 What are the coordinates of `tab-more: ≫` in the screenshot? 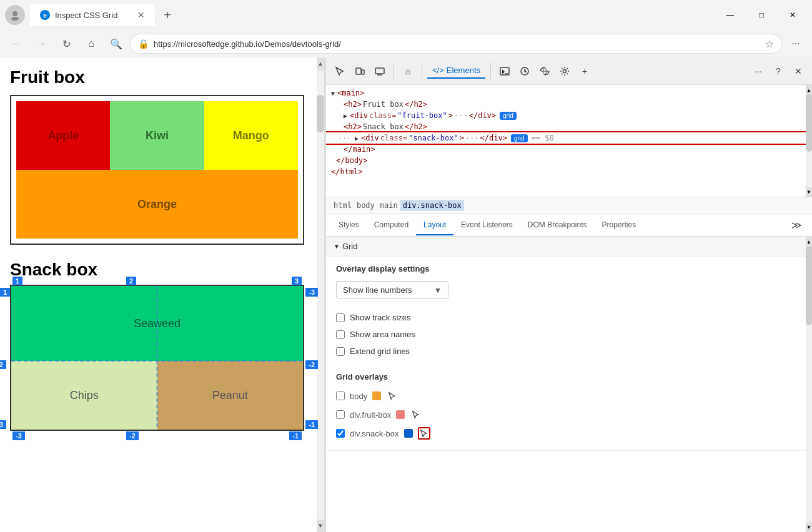 It's located at (797, 225).